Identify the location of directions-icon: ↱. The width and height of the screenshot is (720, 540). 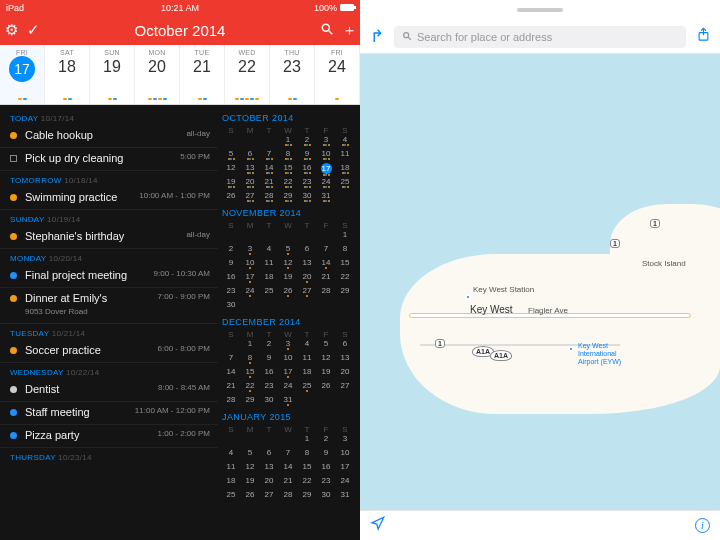
(377, 36).